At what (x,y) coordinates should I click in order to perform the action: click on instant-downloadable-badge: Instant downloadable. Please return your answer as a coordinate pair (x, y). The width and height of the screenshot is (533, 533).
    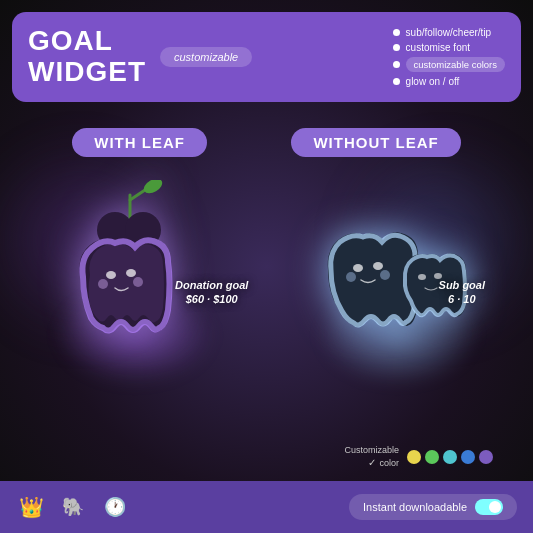
    Looking at the image, I should click on (433, 507).